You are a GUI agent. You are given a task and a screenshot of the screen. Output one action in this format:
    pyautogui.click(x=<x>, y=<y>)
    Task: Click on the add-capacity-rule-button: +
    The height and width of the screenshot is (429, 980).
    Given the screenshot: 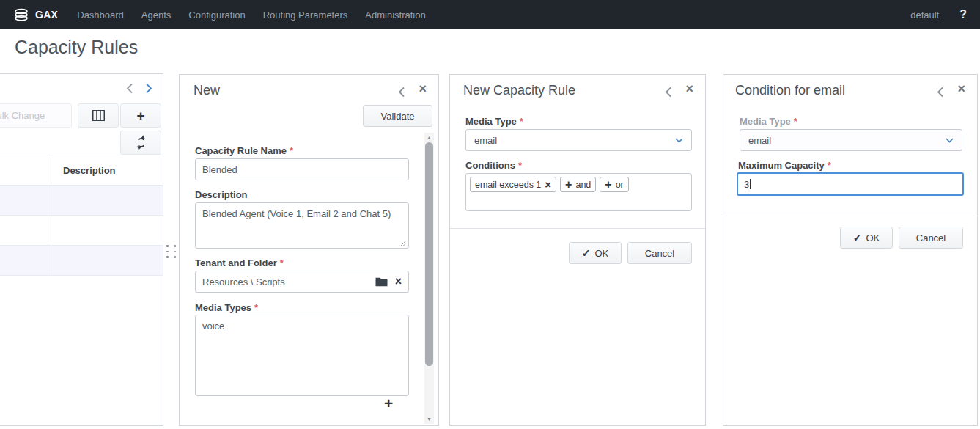 What is the action you would take?
    pyautogui.click(x=141, y=116)
    